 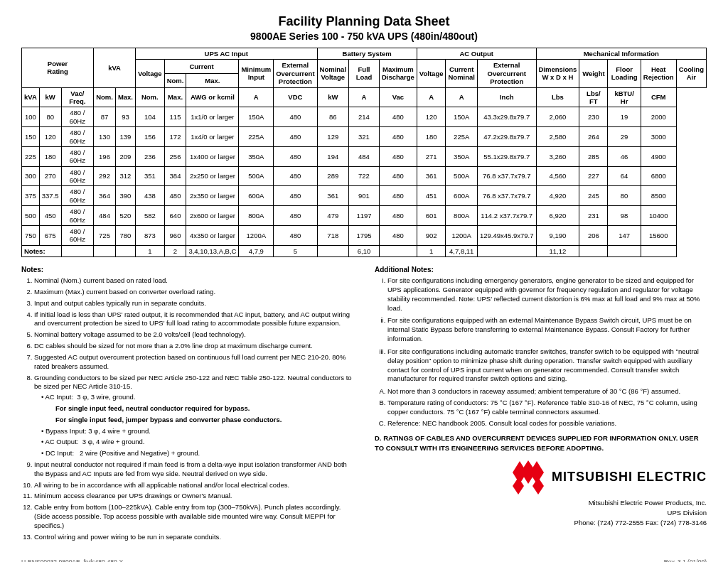 What do you see at coordinates (528, 477) in the screenshot?
I see `mitsubishi-diamond-icon` at bounding box center [528, 477].